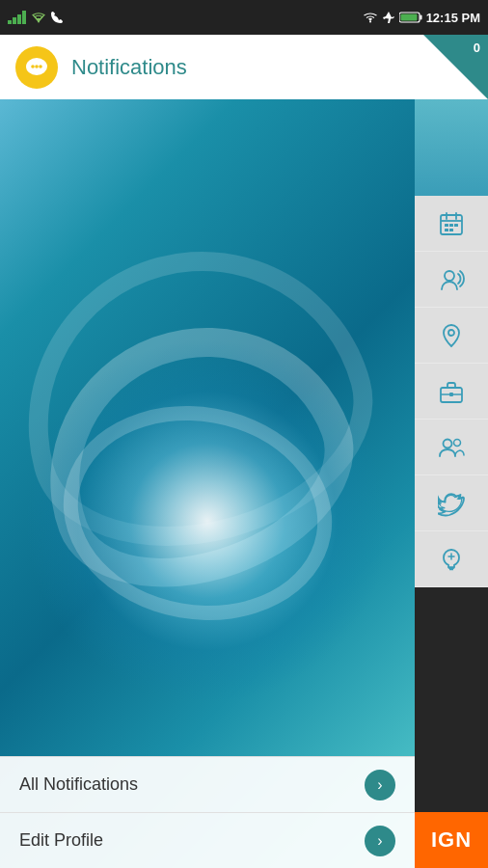 The height and width of the screenshot is (868, 488). Describe the element at coordinates (37, 68) in the screenshot. I see `chat-bubble-icon` at that location.